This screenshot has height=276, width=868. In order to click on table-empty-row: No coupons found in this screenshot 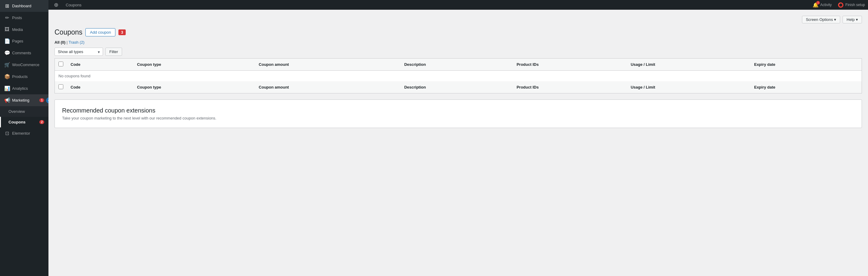, I will do `click(458, 76)`.